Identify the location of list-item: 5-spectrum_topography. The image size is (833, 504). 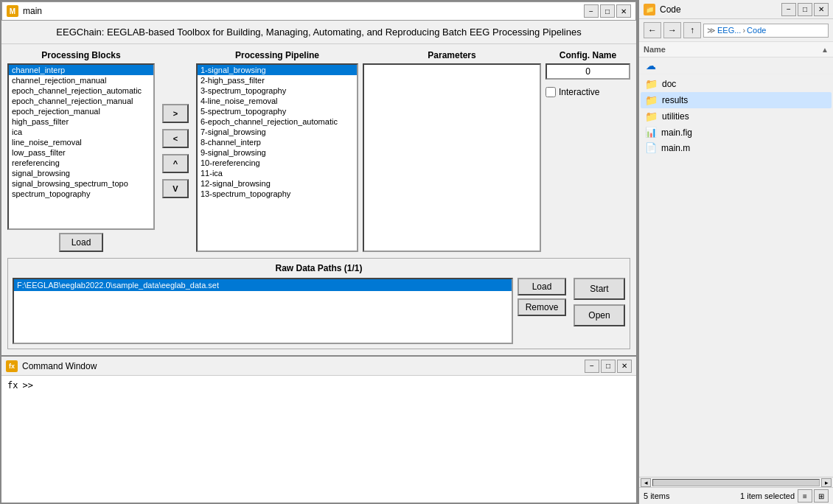
(277, 111).